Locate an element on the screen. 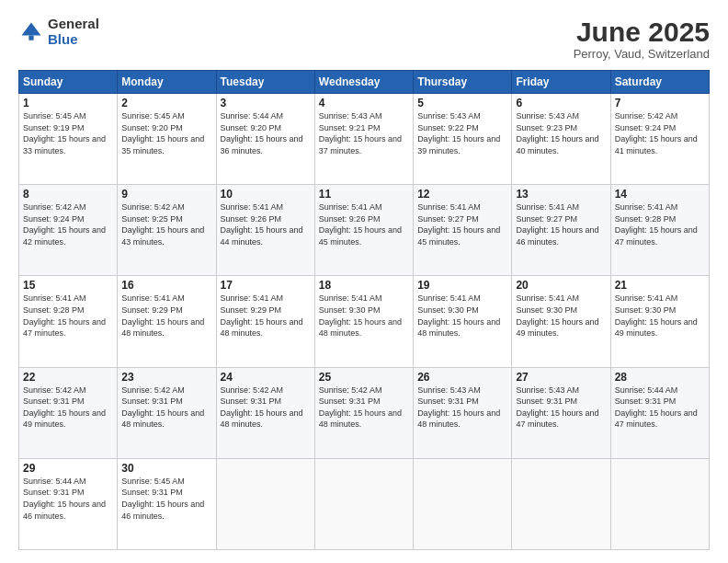 The width and height of the screenshot is (728, 563). table-row: 9Sunrise: 5:42 AMSunset: 9:25 PMDaylight… is located at coordinates (167, 230).